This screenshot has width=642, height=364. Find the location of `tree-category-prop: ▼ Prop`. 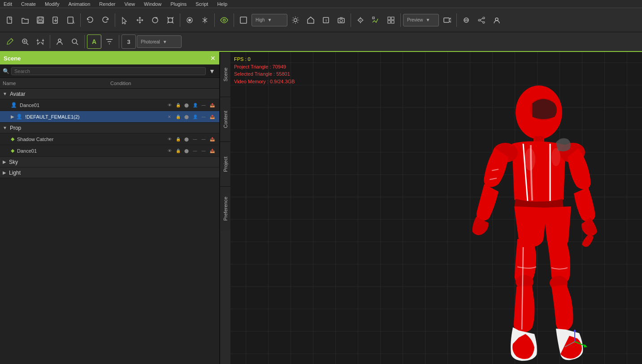

tree-category-prop: ▼ Prop is located at coordinates (109, 128).